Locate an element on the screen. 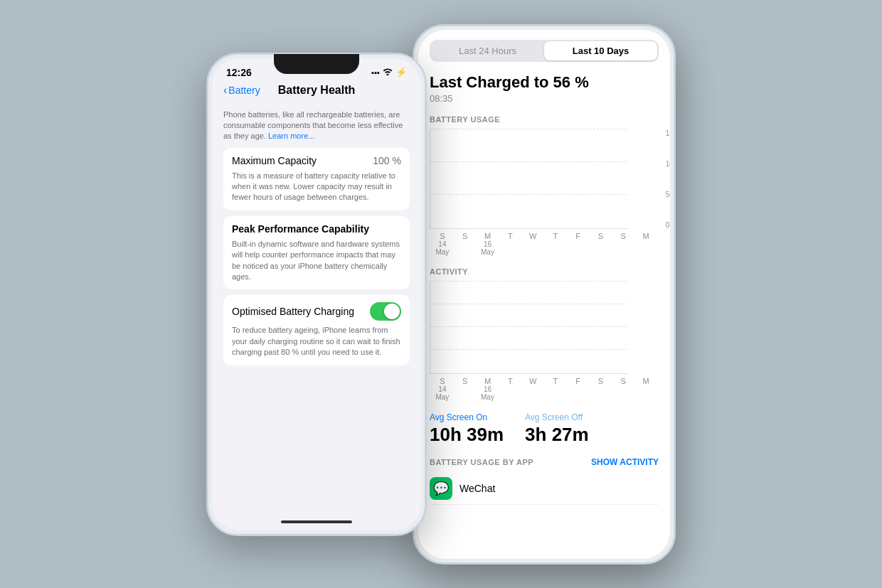 The height and width of the screenshot is (588, 882). act-x-label-s3: S is located at coordinates (601, 389).